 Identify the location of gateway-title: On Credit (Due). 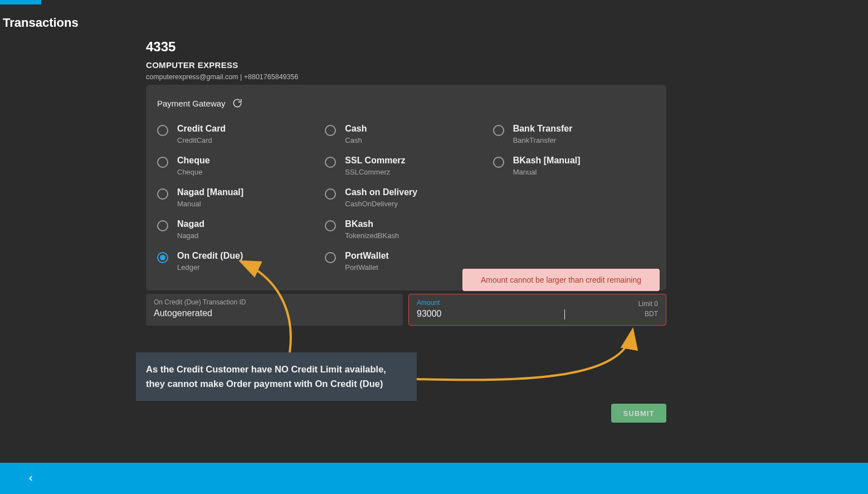
(210, 256).